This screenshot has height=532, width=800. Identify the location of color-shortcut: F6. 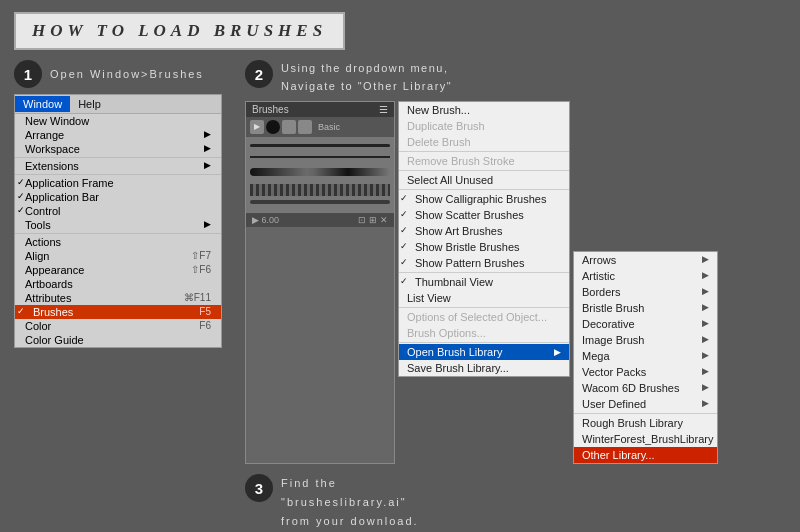
(205, 326).